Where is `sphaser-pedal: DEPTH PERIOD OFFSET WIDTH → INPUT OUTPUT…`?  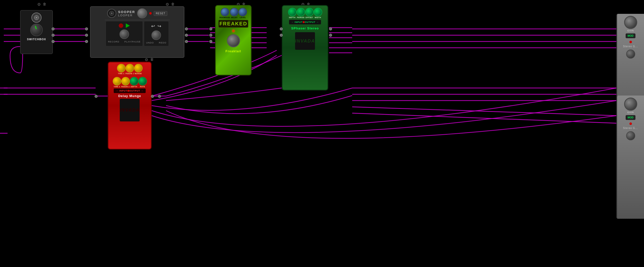 sphaser-pedal: DEPTH PERIOD OFFSET WIDTH → INPUT OUTPUT… is located at coordinates (305, 48).